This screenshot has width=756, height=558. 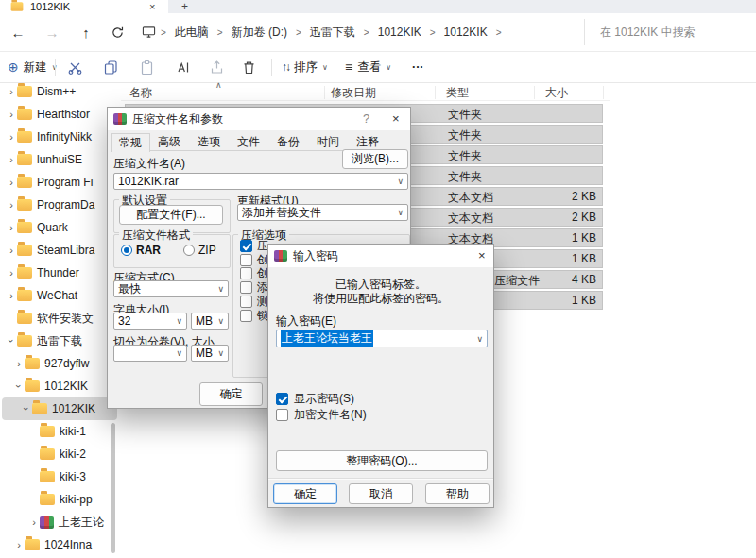 What do you see at coordinates (254, 245) in the screenshot?
I see `compression-option: 压` at bounding box center [254, 245].